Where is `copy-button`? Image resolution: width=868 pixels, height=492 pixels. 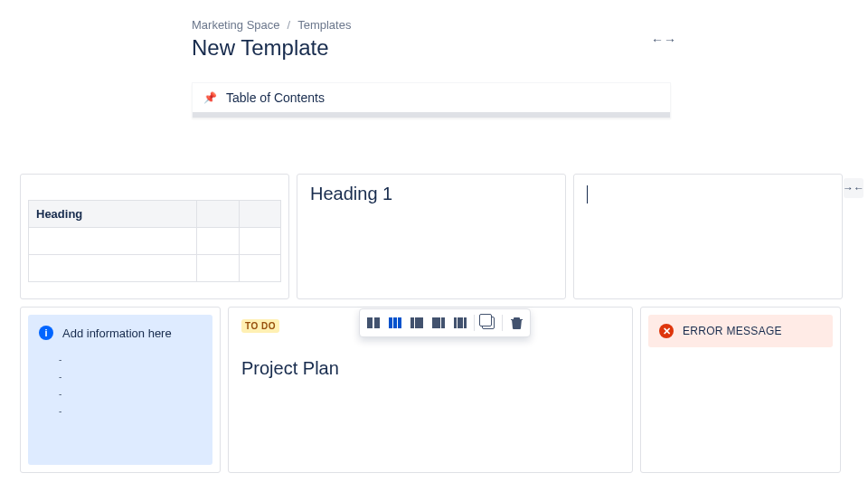 copy-button is located at coordinates (488, 323).